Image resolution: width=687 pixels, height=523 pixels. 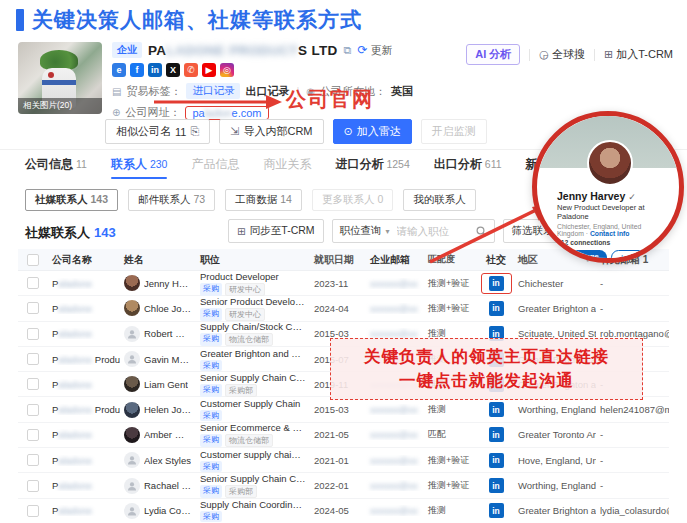 What do you see at coordinates (51, 75) in the screenshot?
I see `photo-dot` at bounding box center [51, 75].